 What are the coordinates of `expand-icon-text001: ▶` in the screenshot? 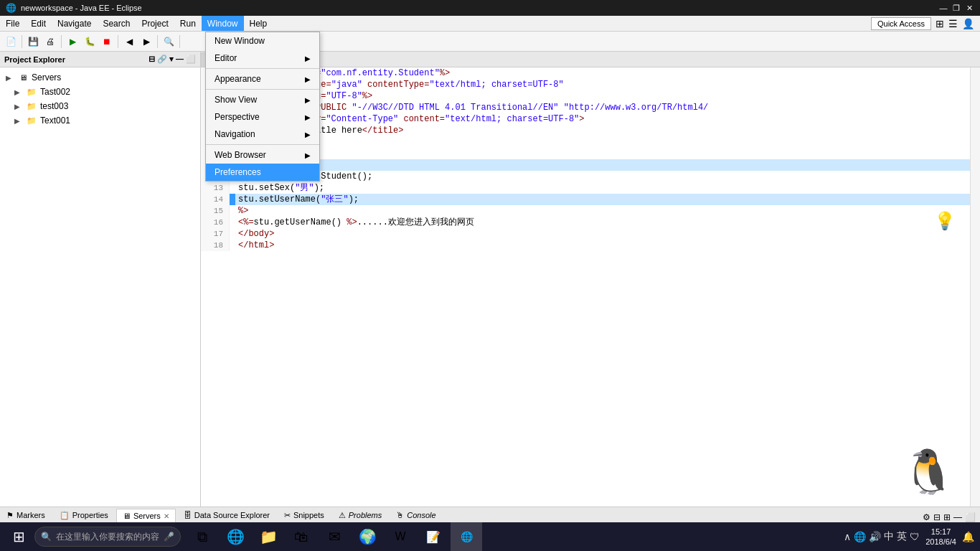 It's located at (19, 121).